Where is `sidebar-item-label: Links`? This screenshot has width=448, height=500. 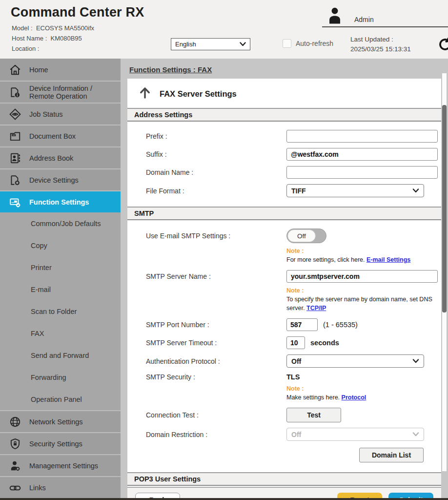 sidebar-item-label: Links is located at coordinates (38, 488).